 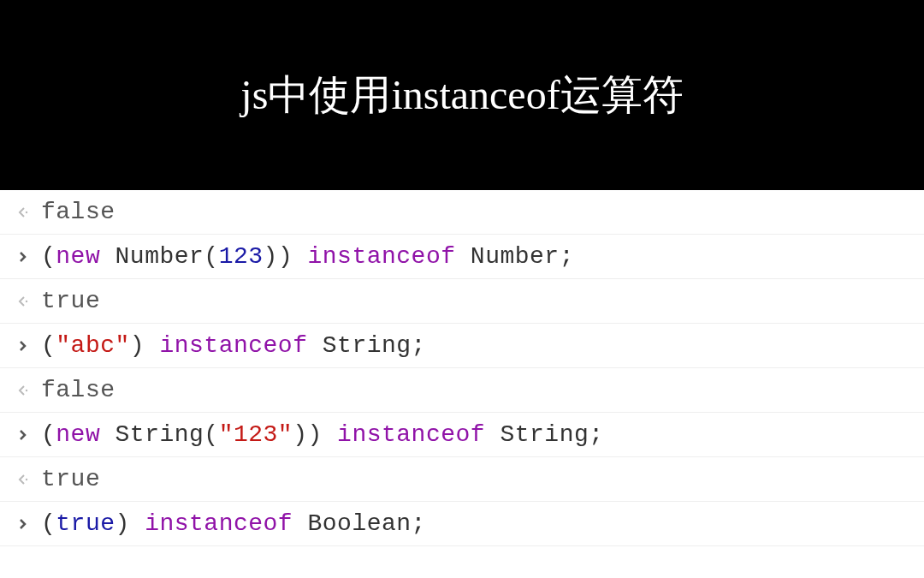 What do you see at coordinates (515, 257) in the screenshot?
I see `code-token: Number;` at bounding box center [515, 257].